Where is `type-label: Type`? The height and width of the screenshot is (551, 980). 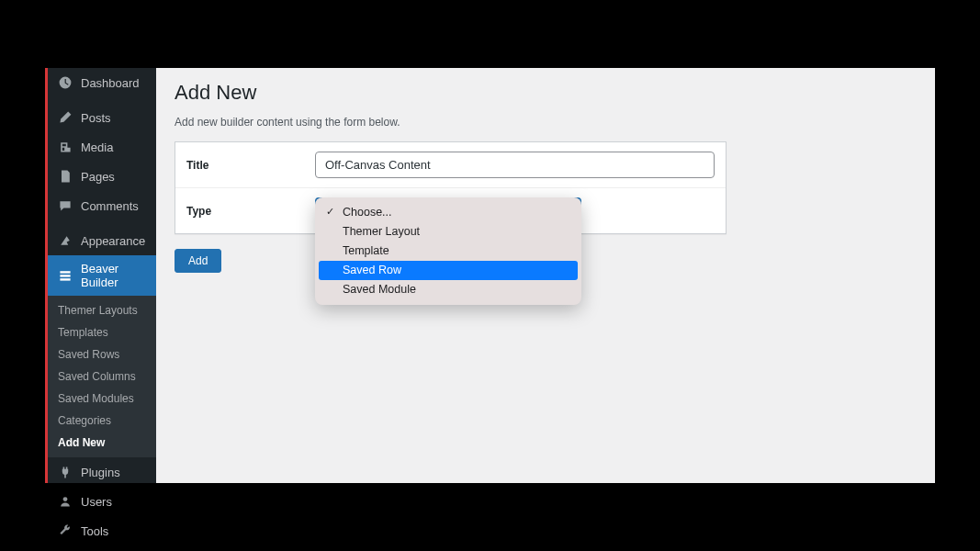
type-label: Type is located at coordinates (245, 211).